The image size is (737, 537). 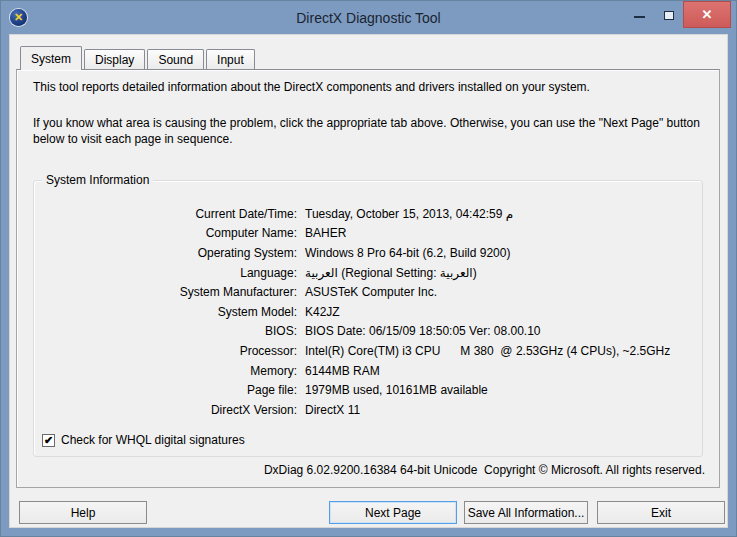 What do you see at coordinates (368, 234) in the screenshot?
I see `info-row-computer-name: Computer Name: BAHER` at bounding box center [368, 234].